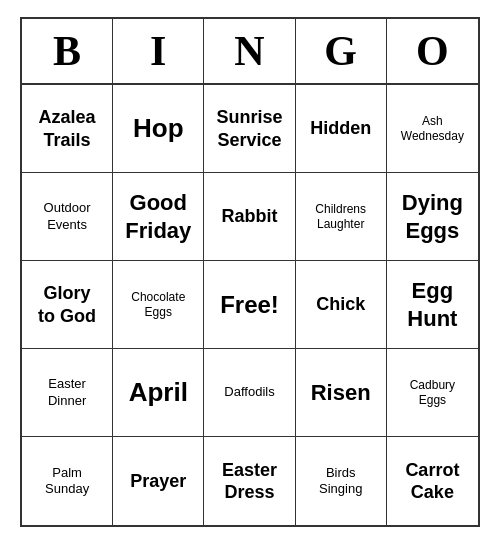  Describe the element at coordinates (432, 304) in the screenshot. I see `cell-text: Egg Hunt` at that location.